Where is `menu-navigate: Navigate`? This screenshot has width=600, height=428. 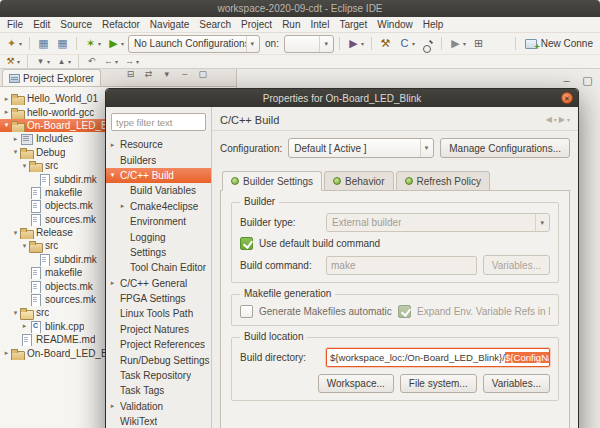
menu-navigate: Navigate is located at coordinates (170, 24).